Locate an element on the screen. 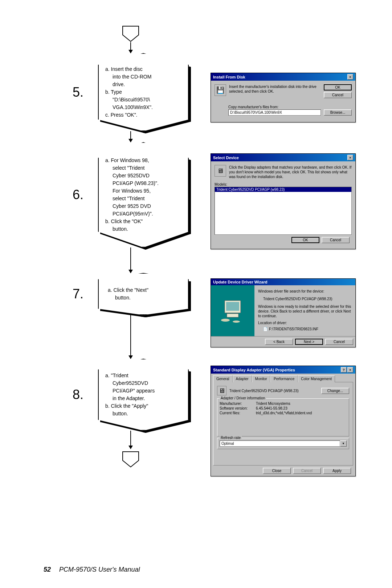 This screenshot has width=392, height=588. step-5-box: a. Insert the disc into the CD-ROM drive… is located at coordinates (143, 92).